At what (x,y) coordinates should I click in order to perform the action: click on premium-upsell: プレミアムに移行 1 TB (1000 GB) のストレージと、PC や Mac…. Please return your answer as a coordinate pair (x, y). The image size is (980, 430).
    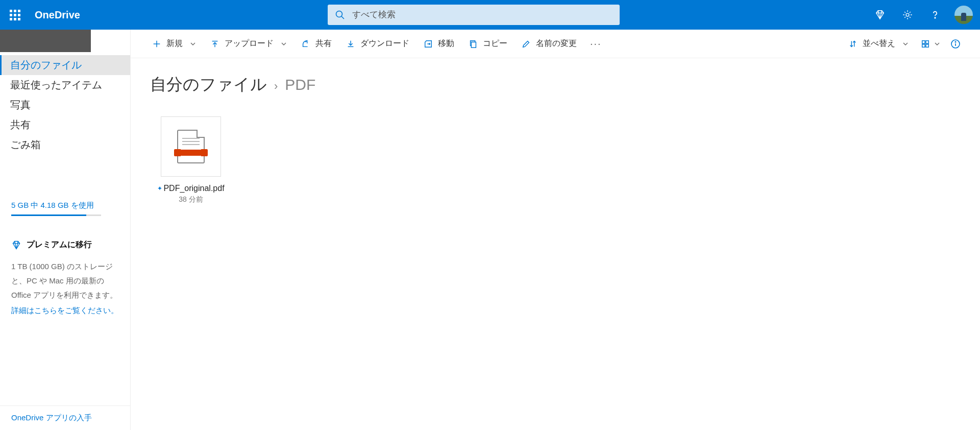
    Looking at the image, I should click on (65, 278).